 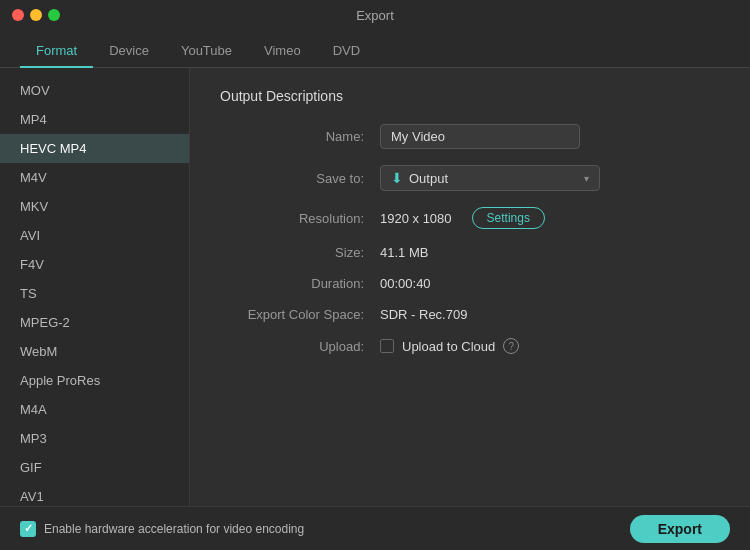 I want to click on sidebar-item-ts: TS, so click(x=94, y=294).